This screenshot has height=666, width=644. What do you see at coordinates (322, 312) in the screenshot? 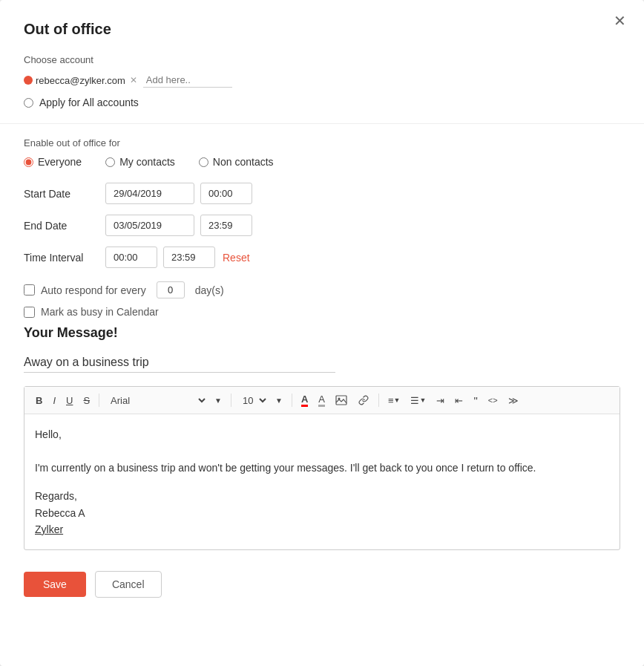
I see `mark-busy-row: Mark as busy in Calendar` at bounding box center [322, 312].